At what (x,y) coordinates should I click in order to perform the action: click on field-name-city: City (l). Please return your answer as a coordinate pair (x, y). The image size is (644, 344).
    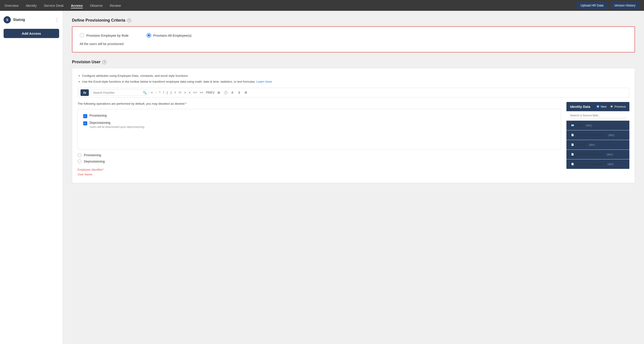
    Looking at the image, I should click on (582, 145).